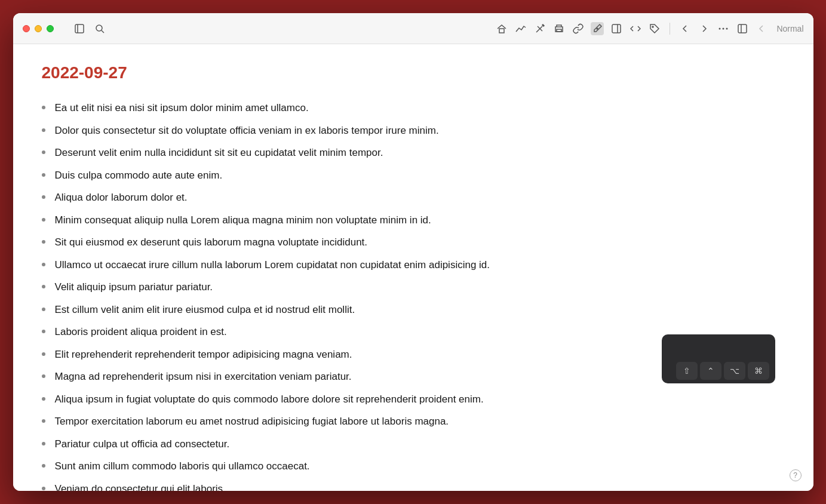 This screenshot has height=504, width=826. I want to click on print-icon, so click(559, 29).